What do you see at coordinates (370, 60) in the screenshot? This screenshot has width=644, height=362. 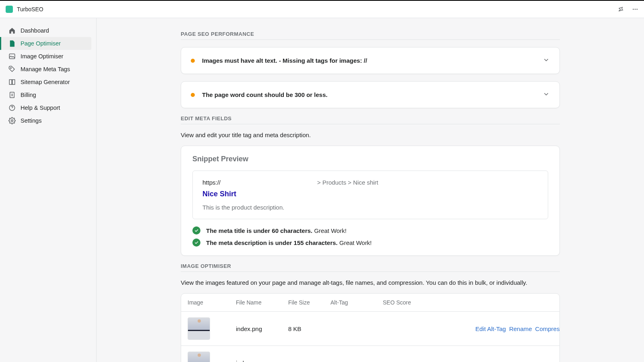 I see `warning-card: Images must have alt text. - Missing alt…` at bounding box center [370, 60].